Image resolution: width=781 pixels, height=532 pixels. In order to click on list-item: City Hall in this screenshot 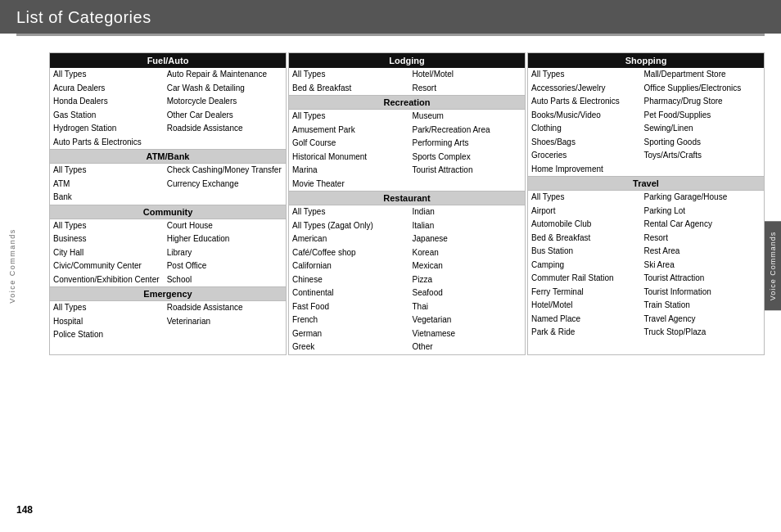, I will do `click(106, 254)`.